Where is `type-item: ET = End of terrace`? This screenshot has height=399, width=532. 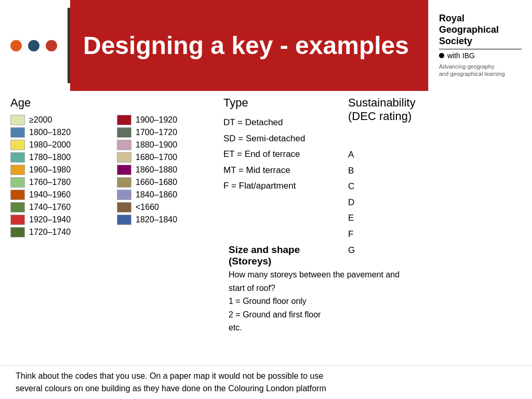
type-item: ET = End of terrace is located at coordinates (283, 155).